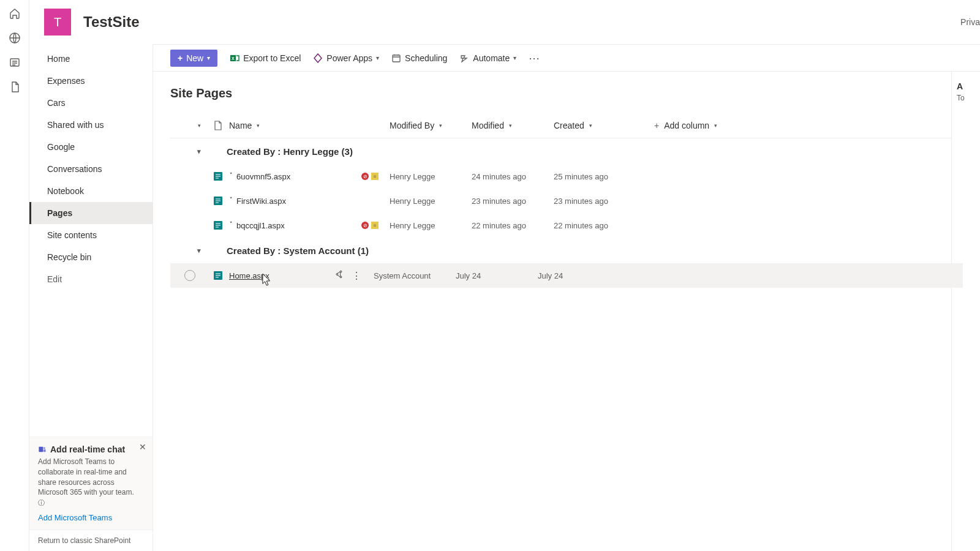 This screenshot has width=980, height=551. I want to click on globe-icon, so click(15, 38).